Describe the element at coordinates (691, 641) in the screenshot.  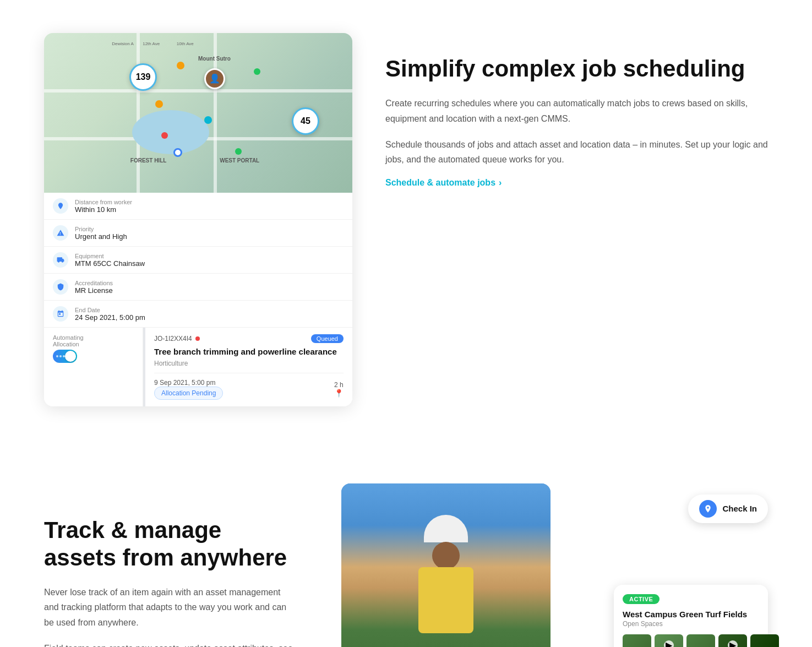
I see `thumbnail-row: ▶ ▶` at that location.